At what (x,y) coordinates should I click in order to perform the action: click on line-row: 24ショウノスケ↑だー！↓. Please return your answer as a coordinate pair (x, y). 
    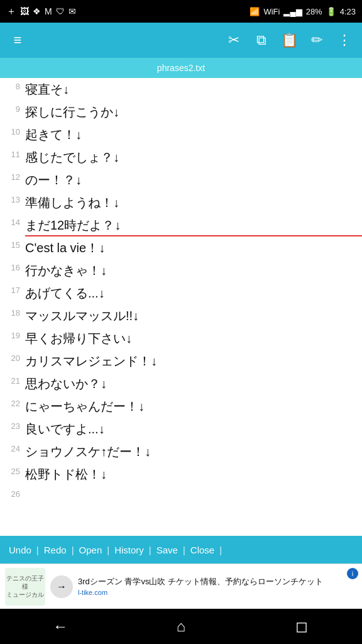
    Looking at the image, I should click on (181, 452).